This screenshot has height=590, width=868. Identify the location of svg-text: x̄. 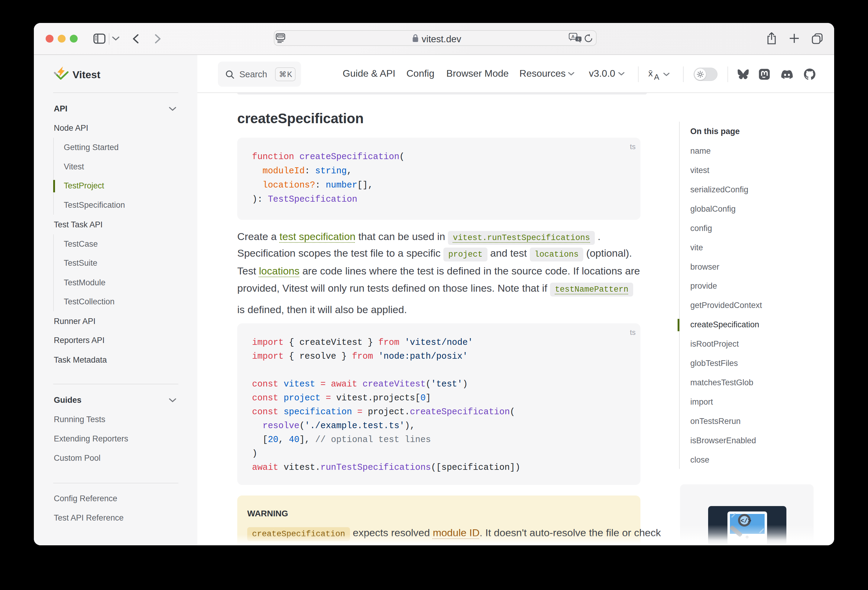
(578, 40).